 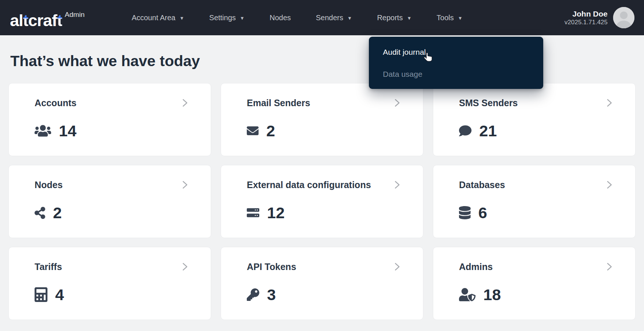 What do you see at coordinates (334, 18) in the screenshot?
I see `menu-item-senders: Senders ▼` at bounding box center [334, 18].